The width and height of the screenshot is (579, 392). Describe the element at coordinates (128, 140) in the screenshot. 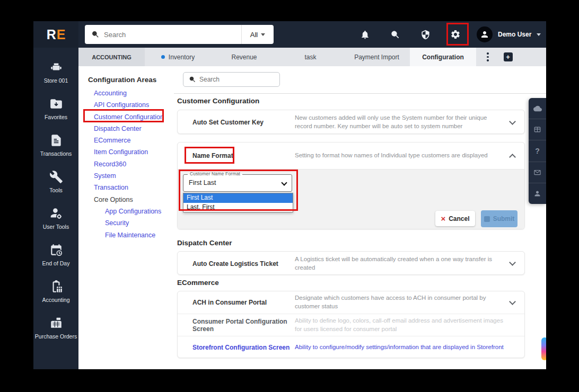

I see `nav-link-ecommerce: ECommerce` at that location.